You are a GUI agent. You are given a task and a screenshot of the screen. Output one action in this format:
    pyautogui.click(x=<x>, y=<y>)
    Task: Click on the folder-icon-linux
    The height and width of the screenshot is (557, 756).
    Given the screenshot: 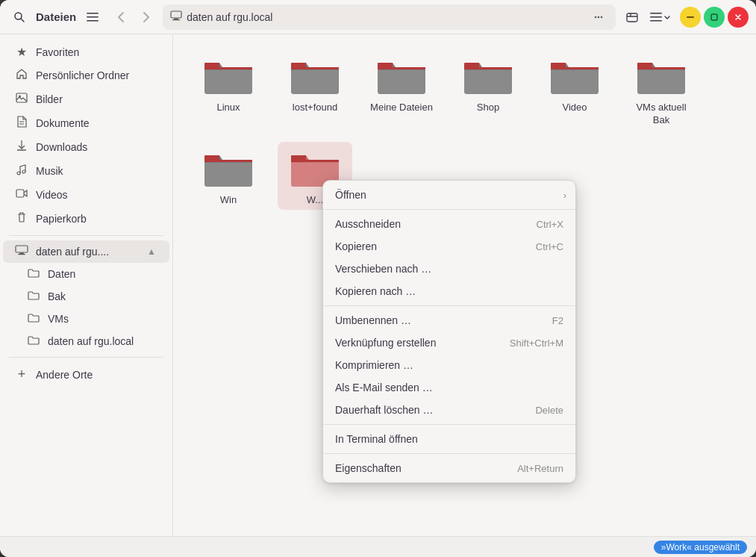 What is the action you would take?
    pyautogui.click(x=228, y=76)
    